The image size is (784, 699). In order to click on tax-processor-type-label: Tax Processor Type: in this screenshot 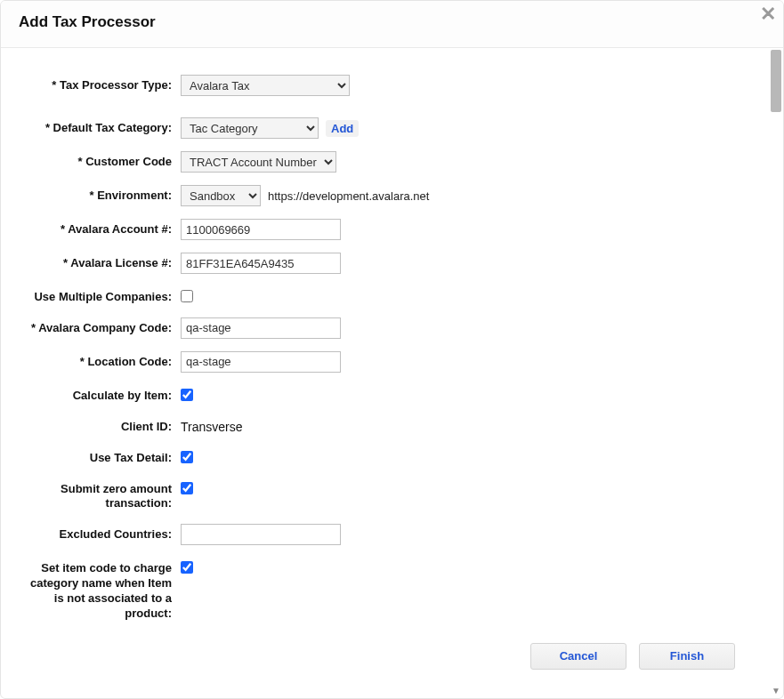, I will do `click(100, 84)`.